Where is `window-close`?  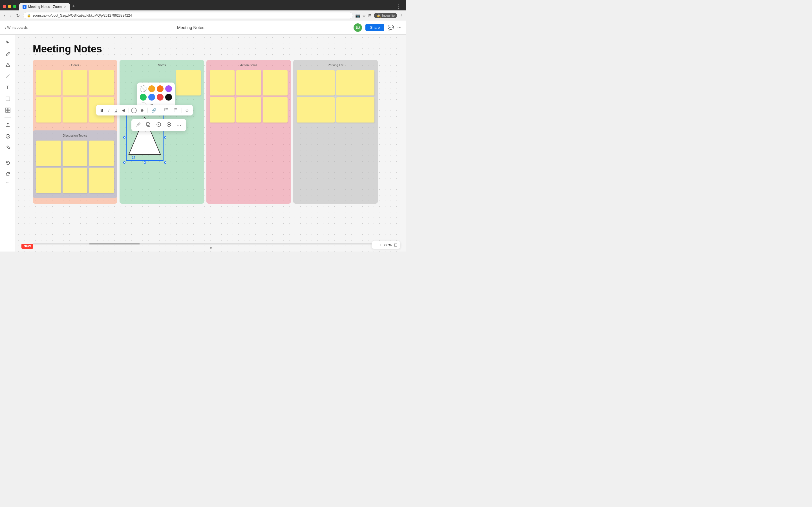 window-close is located at coordinates (4, 6).